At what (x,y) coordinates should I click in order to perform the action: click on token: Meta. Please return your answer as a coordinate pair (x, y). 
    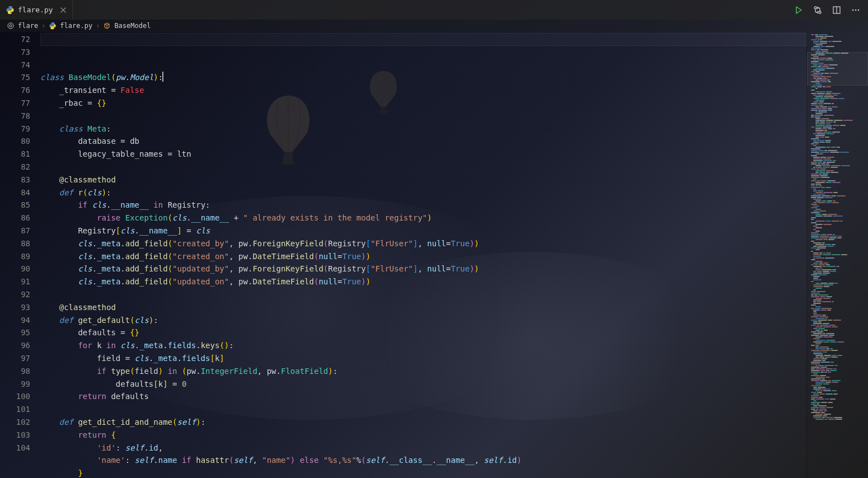
    Looking at the image, I should click on (97, 129).